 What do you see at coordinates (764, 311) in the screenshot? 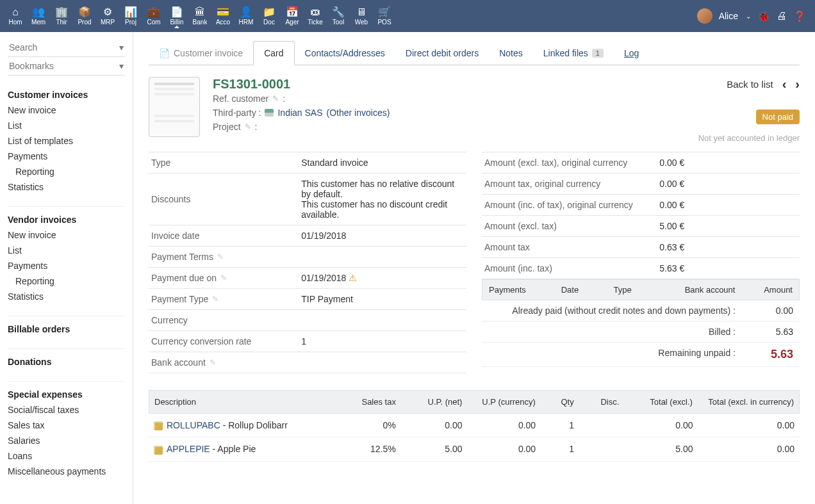
I see `pay-value: 0.00` at bounding box center [764, 311].